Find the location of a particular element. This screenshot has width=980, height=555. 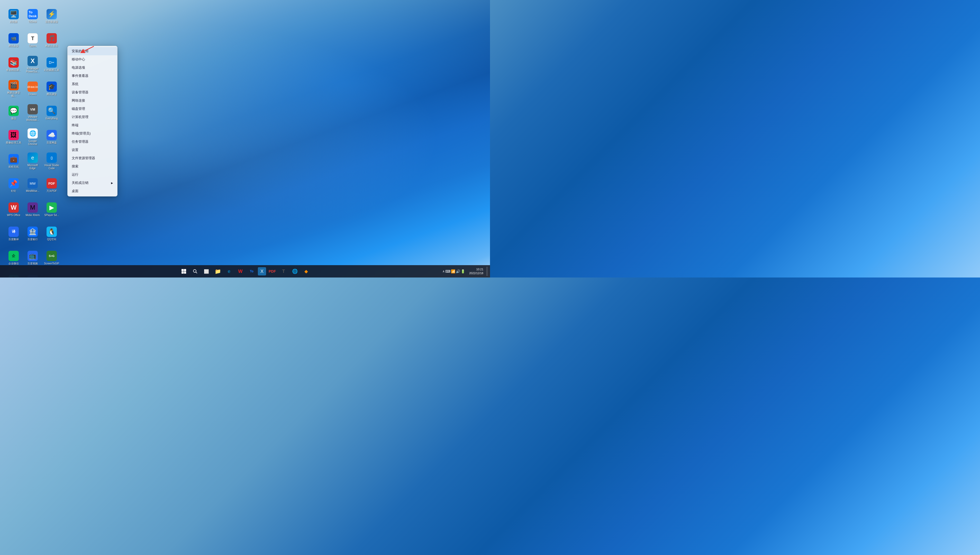

desktop-icon-google-chrome: 🌐 Google Chrome is located at coordinates (33, 137).